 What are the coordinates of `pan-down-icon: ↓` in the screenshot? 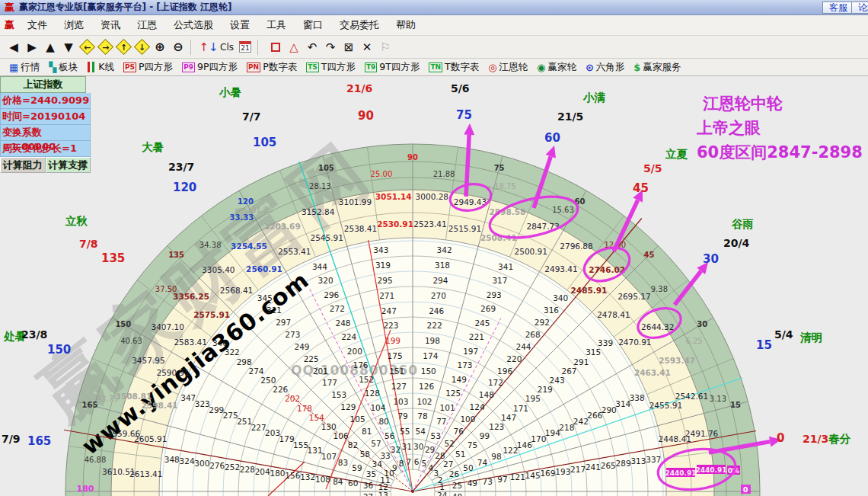 It's located at (142, 47).